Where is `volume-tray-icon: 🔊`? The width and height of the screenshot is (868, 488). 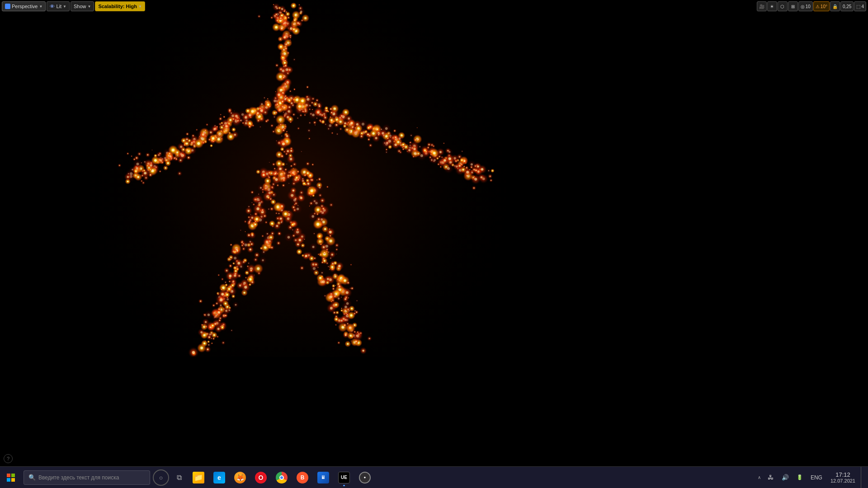 volume-tray-icon: 🔊 is located at coordinates (785, 478).